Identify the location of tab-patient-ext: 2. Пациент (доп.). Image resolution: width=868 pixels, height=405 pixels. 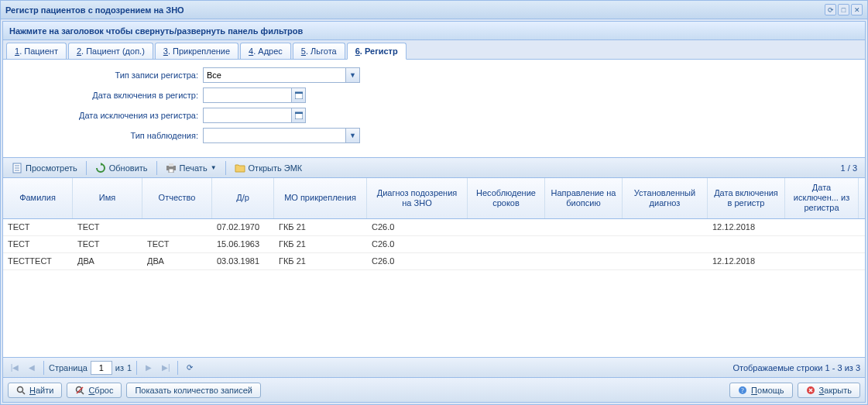
(111, 51).